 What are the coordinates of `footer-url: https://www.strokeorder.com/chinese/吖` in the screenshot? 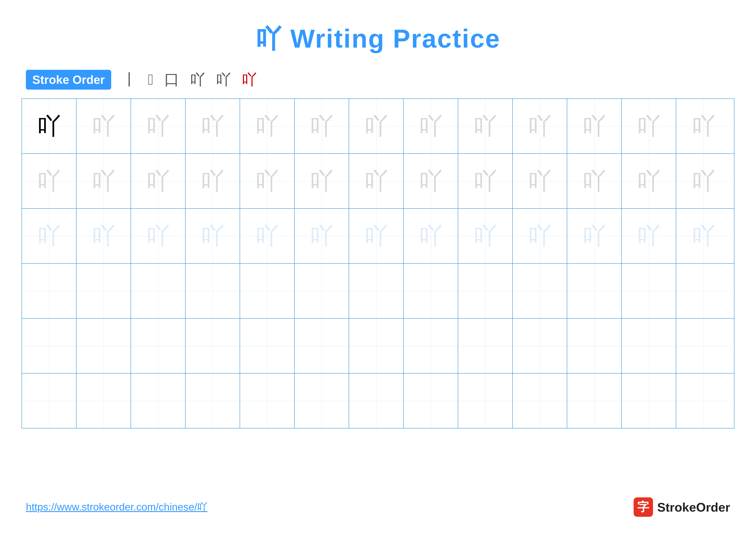 It's located at (117, 507).